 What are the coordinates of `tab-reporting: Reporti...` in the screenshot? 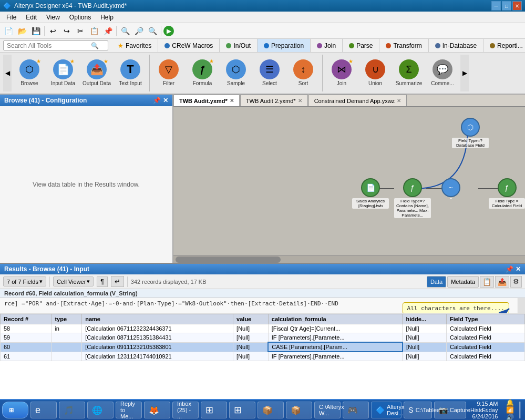 It's located at (505, 45).